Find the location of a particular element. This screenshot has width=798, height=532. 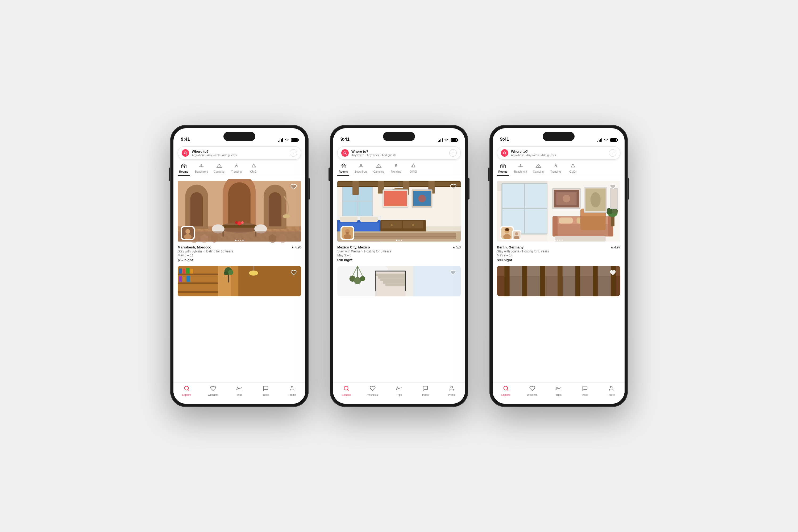

search-subtitle-1: Anywhere · Any week · Add guests is located at coordinates (240, 155).